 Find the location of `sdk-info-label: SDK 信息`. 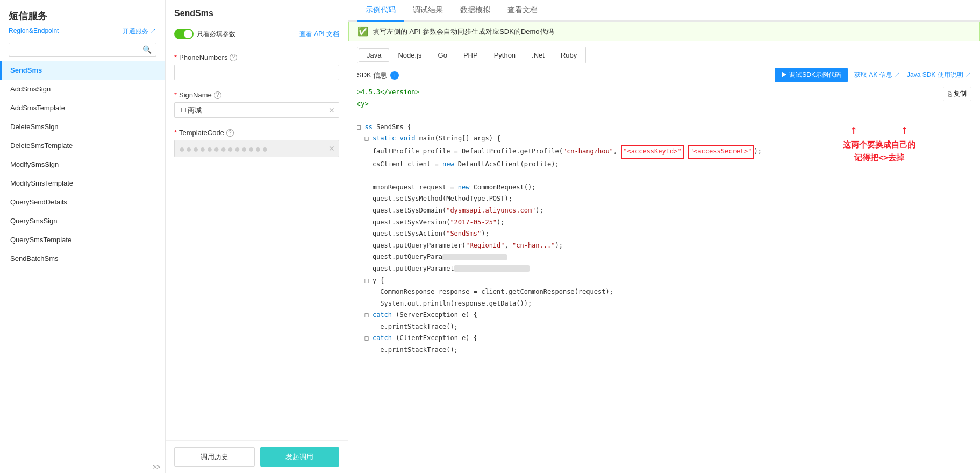

sdk-info-label: SDK 信息 is located at coordinates (372, 75).